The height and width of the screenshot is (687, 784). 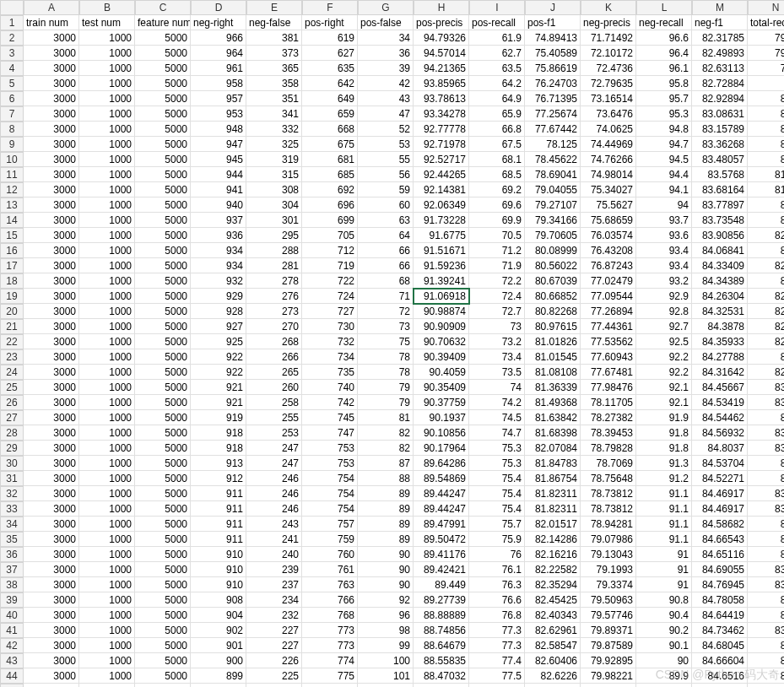 I want to click on data-cell: 84.66604, so click(x=720, y=661).